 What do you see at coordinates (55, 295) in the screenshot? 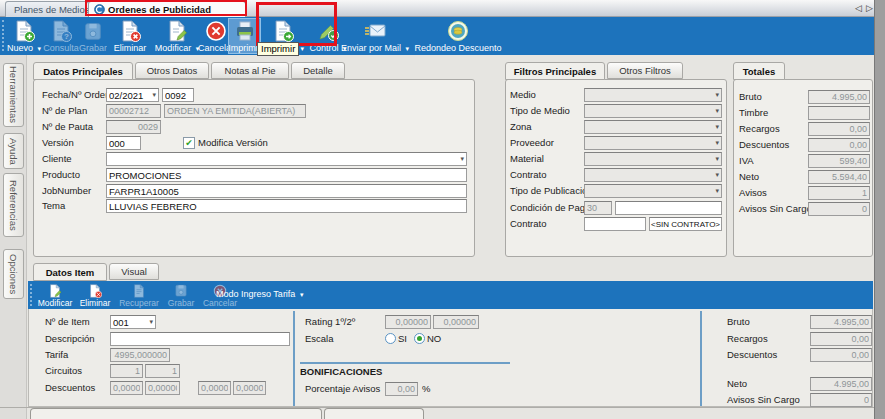
I see `item-modify-button: Modificar` at bounding box center [55, 295].